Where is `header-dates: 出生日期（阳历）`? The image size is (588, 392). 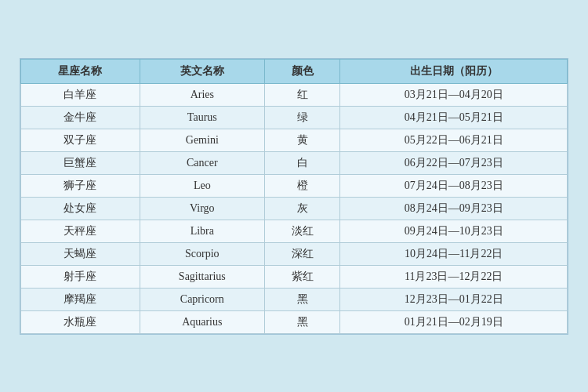
header-dates: 出生日期（阳历） is located at coordinates (454, 71).